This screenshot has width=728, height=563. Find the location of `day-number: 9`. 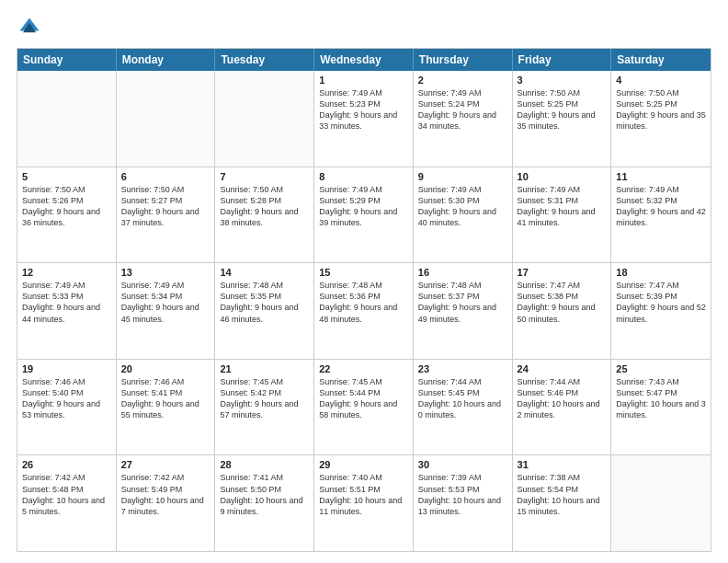

day-number: 9 is located at coordinates (463, 177).